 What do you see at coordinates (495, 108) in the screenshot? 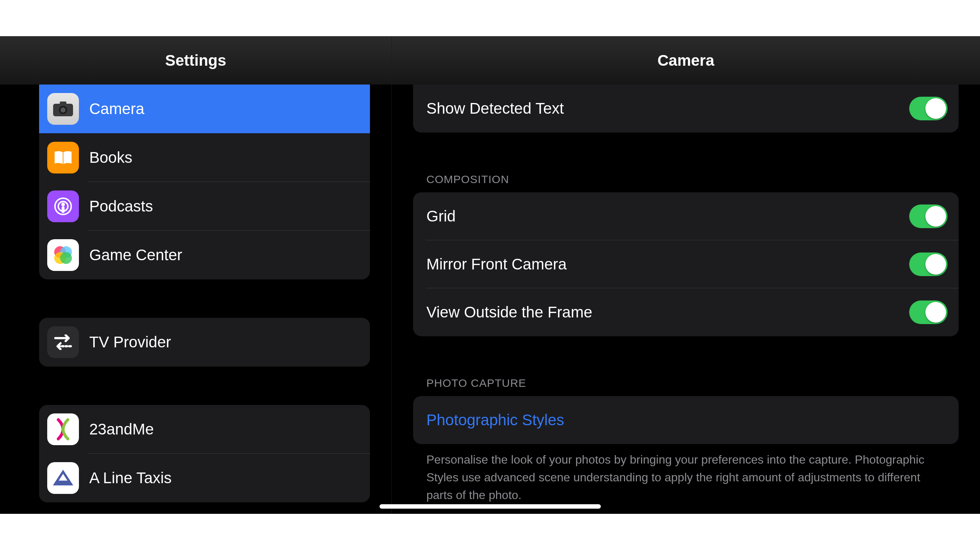
I see `setting-label: Show Detected Text` at bounding box center [495, 108].